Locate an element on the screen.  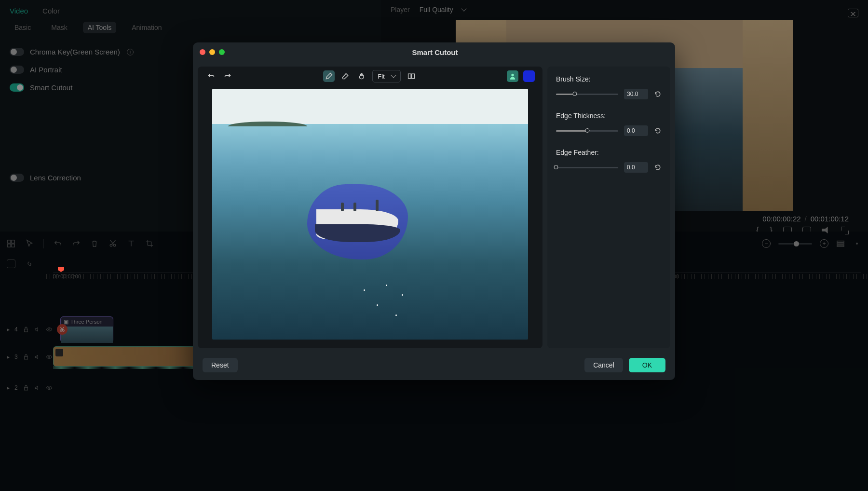
brush-size-field: Brush Size: 30.0 is located at coordinates (609, 87).